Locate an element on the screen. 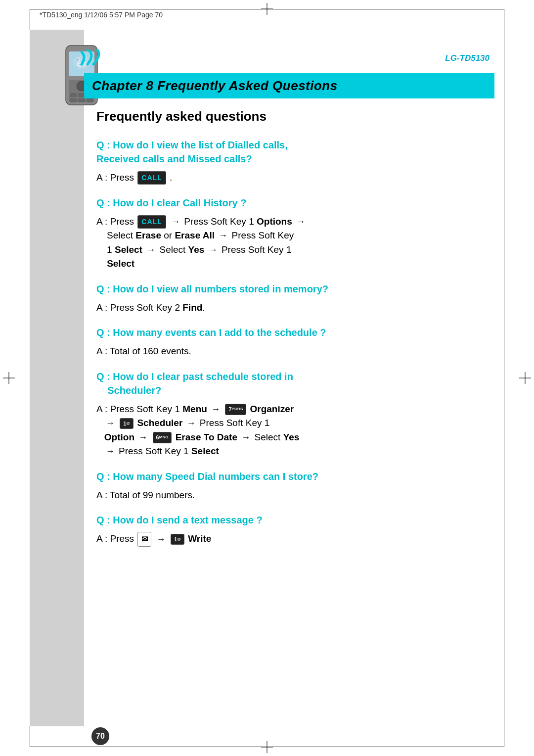 The image size is (534, 756). call-badge-q1: CALL is located at coordinates (151, 178).